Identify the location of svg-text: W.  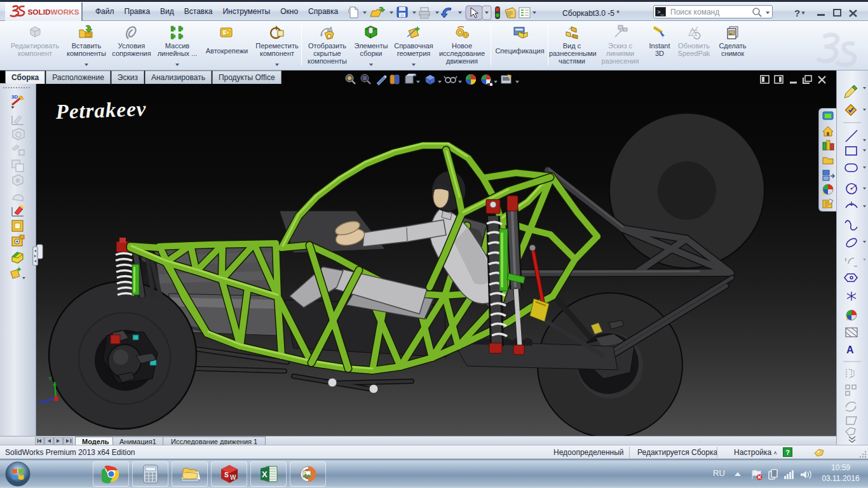
(233, 478).